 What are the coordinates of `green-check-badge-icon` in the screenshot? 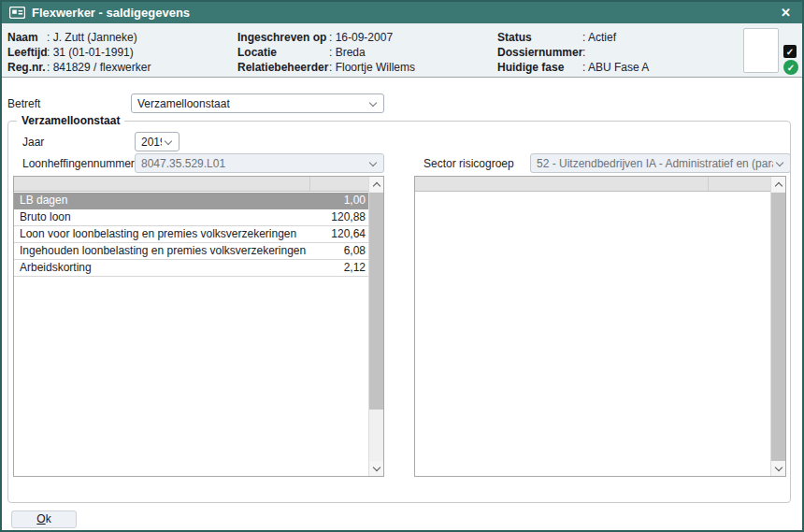 It's located at (791, 67).